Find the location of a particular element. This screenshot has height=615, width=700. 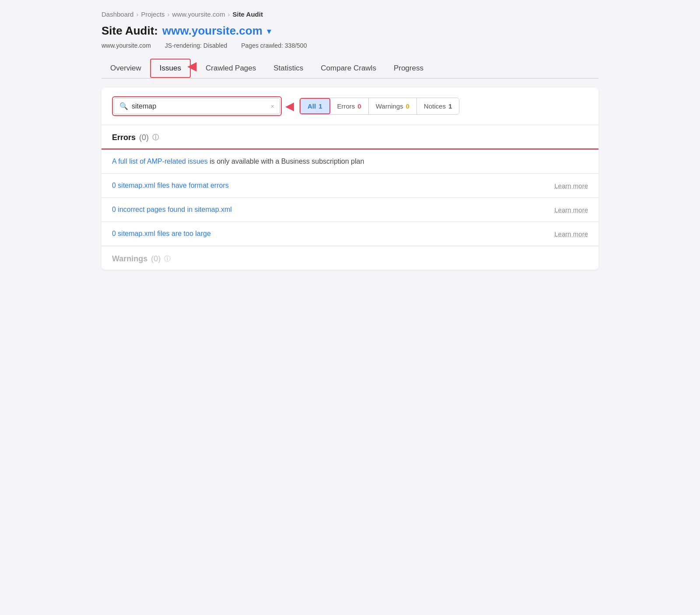

tab-crawled-pages: Crawled Pages is located at coordinates (231, 68).